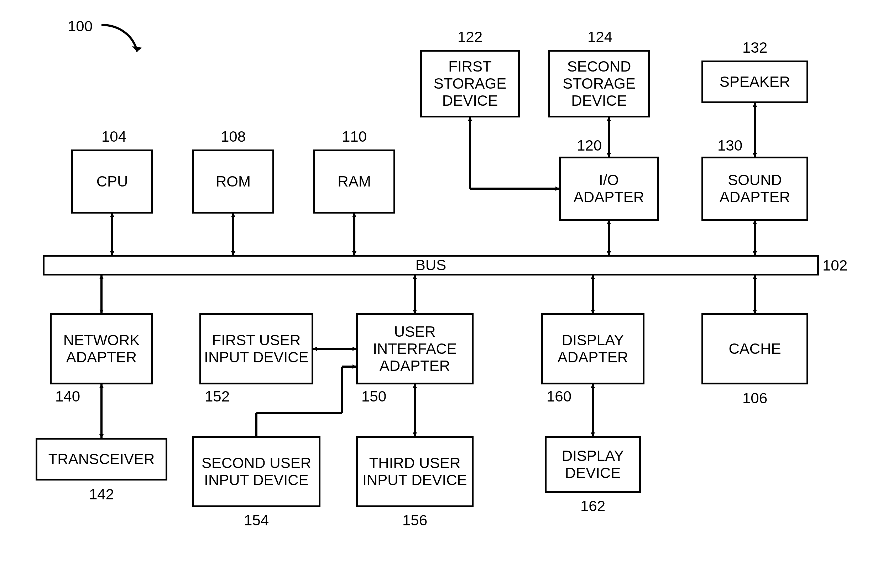 This screenshot has height=588, width=893. What do you see at coordinates (755, 82) in the screenshot?
I see `speaker-label: SPEAKER` at bounding box center [755, 82].